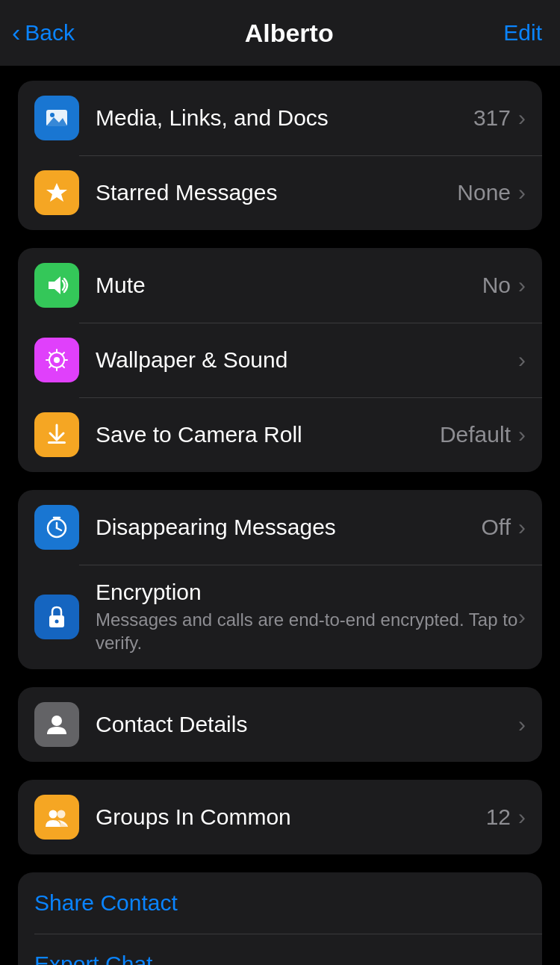 The image size is (560, 965). What do you see at coordinates (57, 435) in the screenshot?
I see `download-icon` at bounding box center [57, 435].